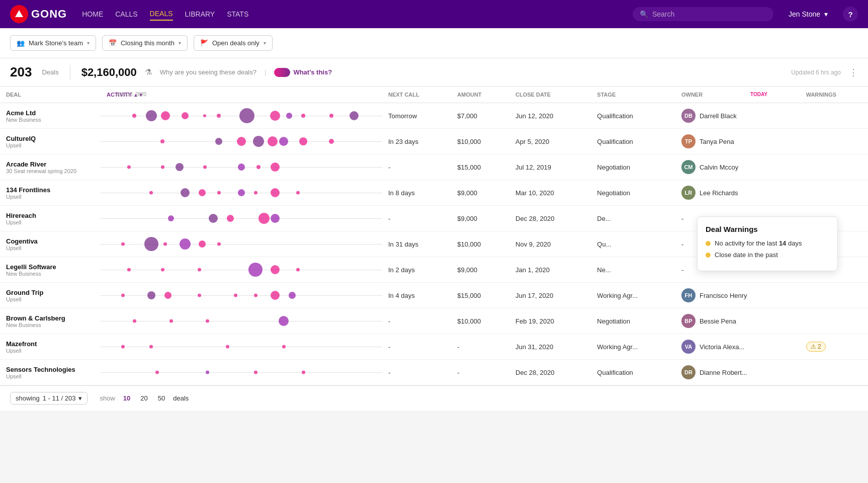 The width and height of the screenshot is (868, 483). Describe the element at coordinates (709, 14) in the screenshot. I see `search-input` at that location.